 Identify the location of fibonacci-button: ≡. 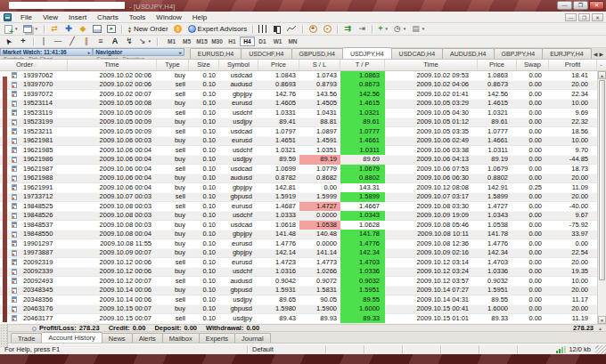
(101, 42).